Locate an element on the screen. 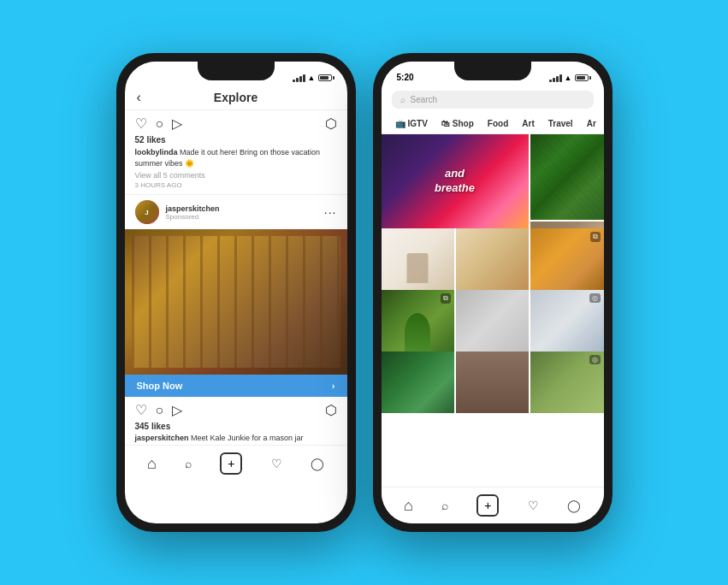 This screenshot has width=728, height=585. camera-icon: ◎ is located at coordinates (595, 298).